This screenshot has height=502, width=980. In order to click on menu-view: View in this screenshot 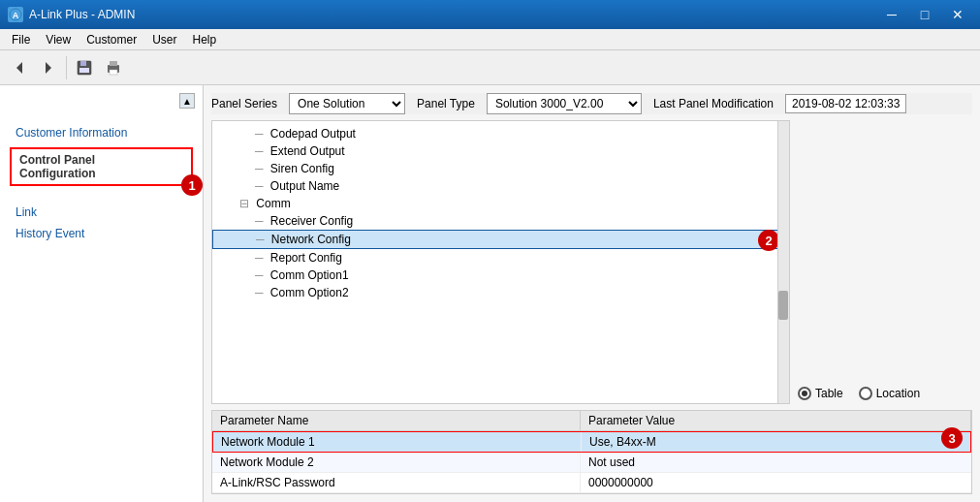, I will do `click(58, 40)`.